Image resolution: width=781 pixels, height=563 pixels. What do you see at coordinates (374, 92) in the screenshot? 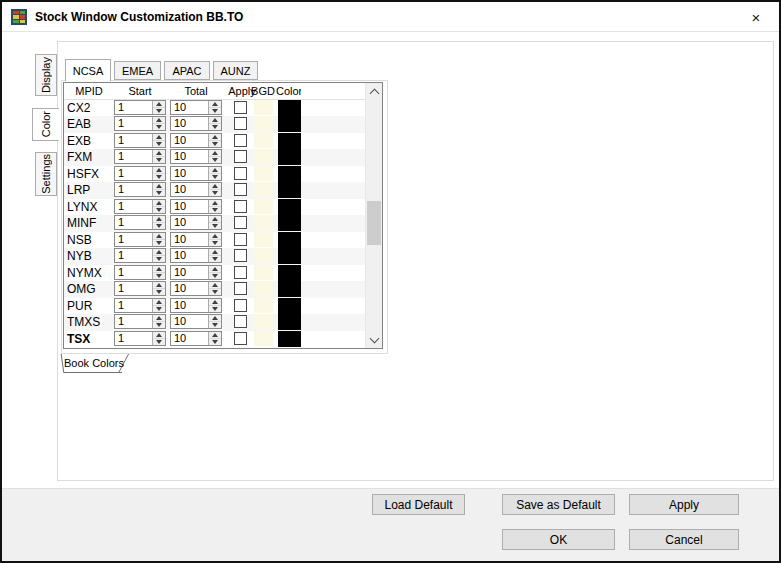
I see `scroll-up-icon` at bounding box center [374, 92].